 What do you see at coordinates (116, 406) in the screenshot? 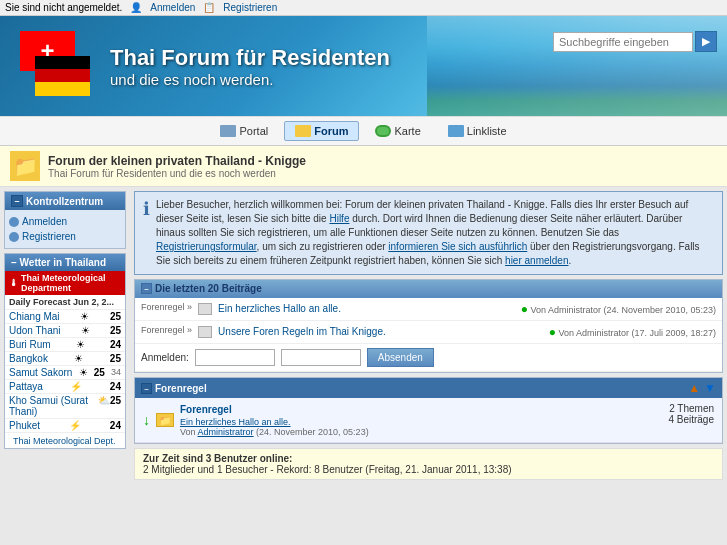
I see `weather-temp-khosamui: 25` at bounding box center [116, 406].